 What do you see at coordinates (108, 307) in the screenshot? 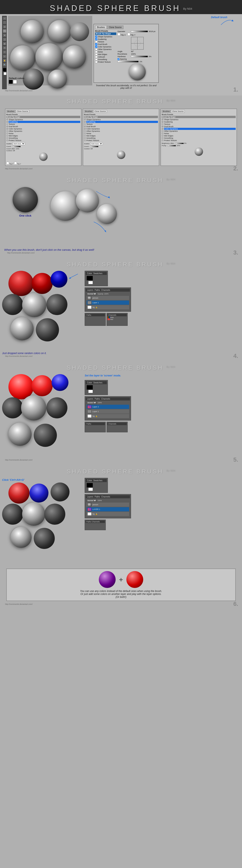
I see `layer-row-bg: bg 🔒` at bounding box center [108, 307].